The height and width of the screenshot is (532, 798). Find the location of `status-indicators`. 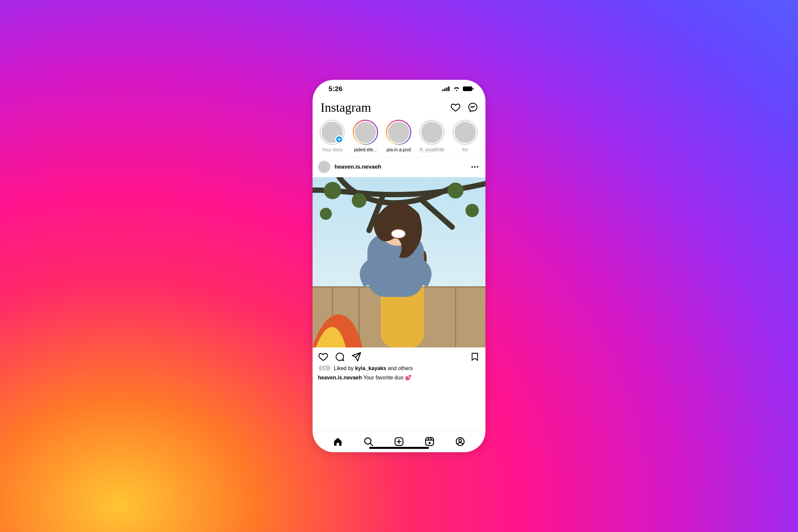

status-indicators is located at coordinates (458, 89).